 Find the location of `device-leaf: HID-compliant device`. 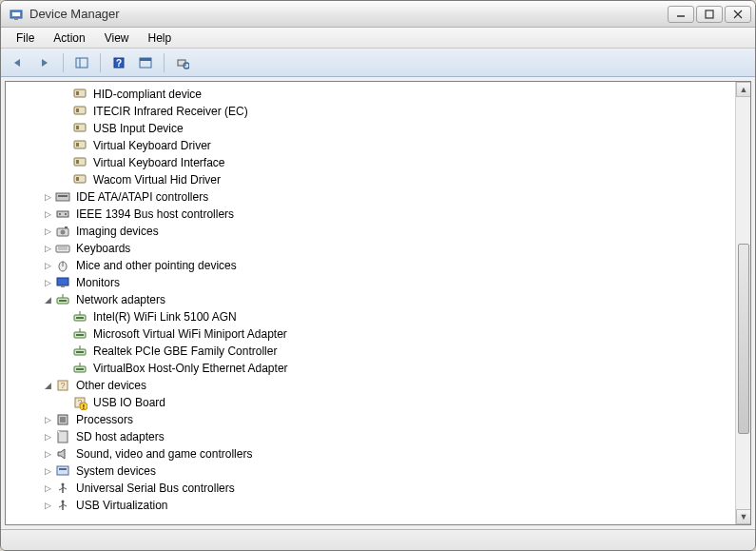

device-leaf: HID-compliant device is located at coordinates (380, 94).